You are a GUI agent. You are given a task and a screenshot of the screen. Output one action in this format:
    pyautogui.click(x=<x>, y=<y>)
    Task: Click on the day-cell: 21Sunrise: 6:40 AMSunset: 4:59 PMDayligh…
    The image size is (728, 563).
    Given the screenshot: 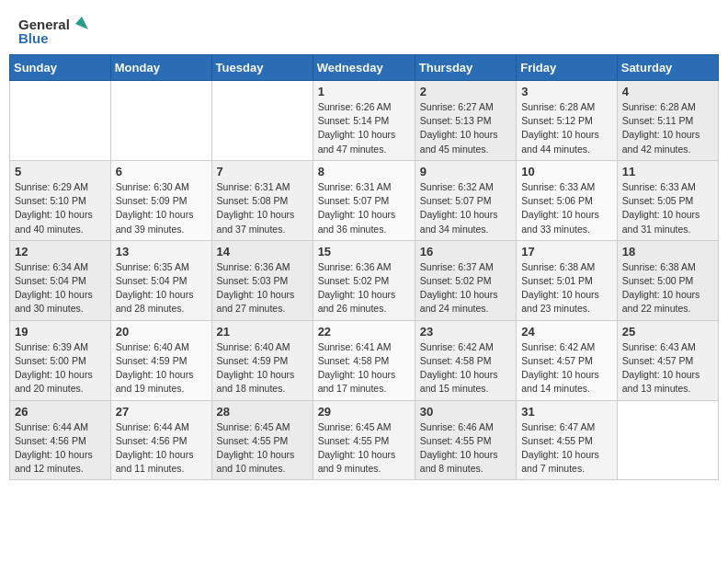 What is the action you would take?
    pyautogui.click(x=262, y=361)
    